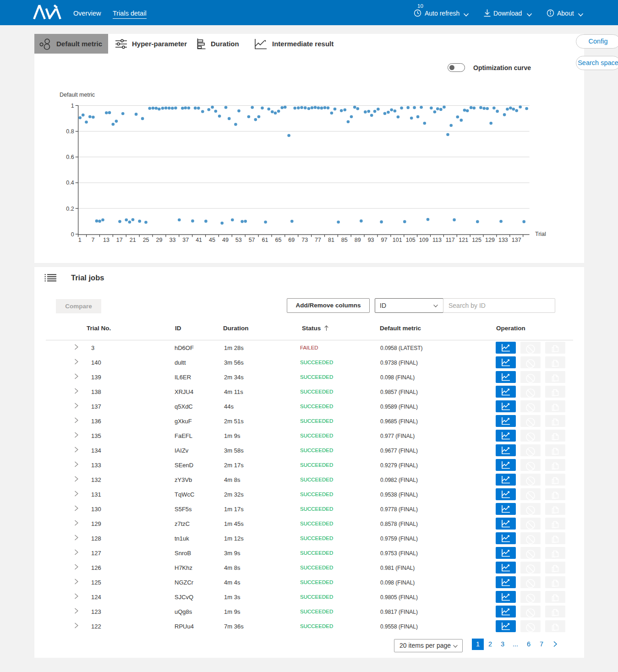 The height and width of the screenshot is (672, 618). Describe the element at coordinates (476, 240) in the screenshot. I see `svg-text: 125` at that location.